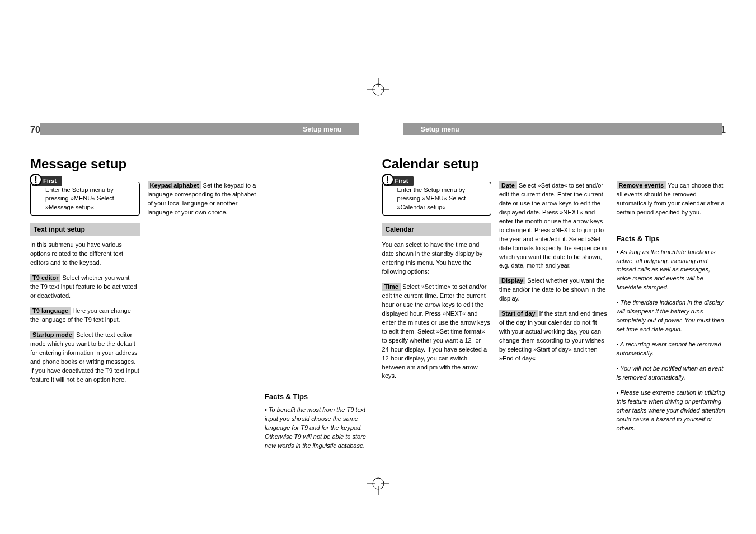 This screenshot has width=756, height=534. Describe the element at coordinates (518, 313) in the screenshot. I see `tag-start-of-day: Start of day` at that location.